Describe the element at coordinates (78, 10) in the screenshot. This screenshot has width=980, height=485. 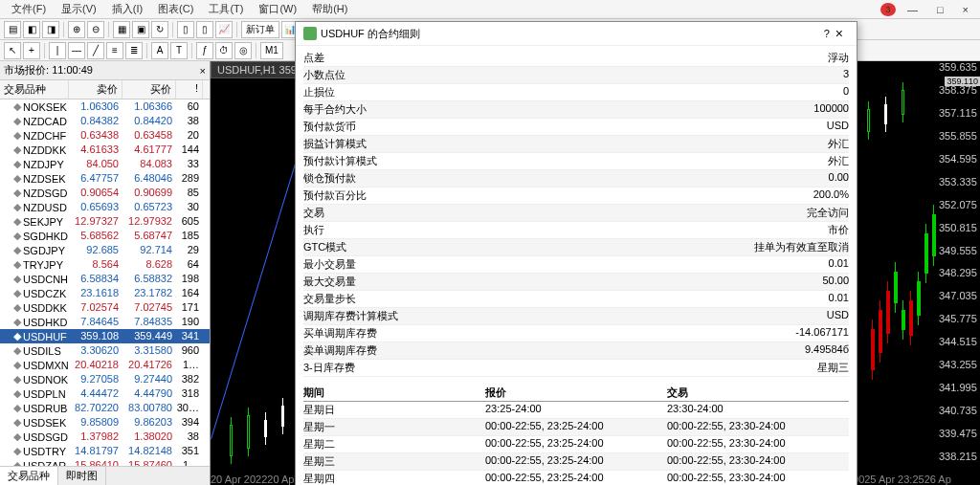
I see `menu-view: 显示(V)` at that location.